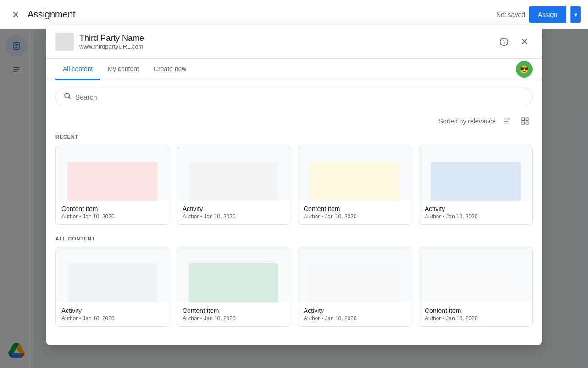 Image resolution: width=588 pixels, height=368 pixels. Describe the element at coordinates (538, 15) in the screenshot. I see `top-bar-right: Not saved Assign ▾` at that location.